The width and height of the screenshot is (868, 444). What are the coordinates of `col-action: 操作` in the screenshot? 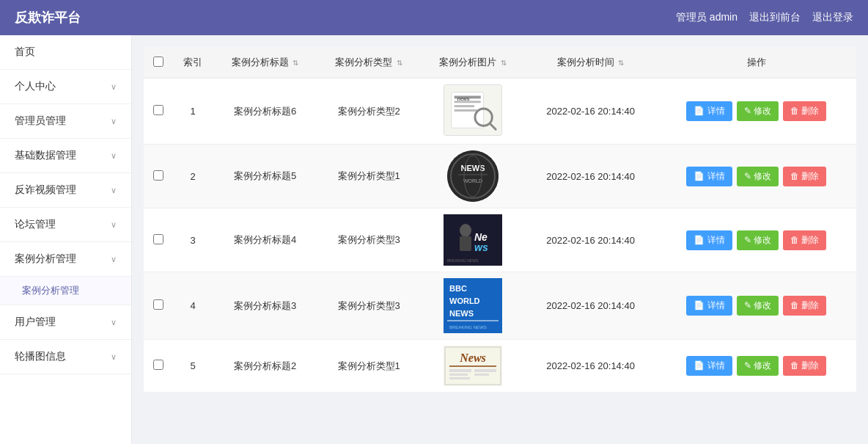 It's located at (757, 63).